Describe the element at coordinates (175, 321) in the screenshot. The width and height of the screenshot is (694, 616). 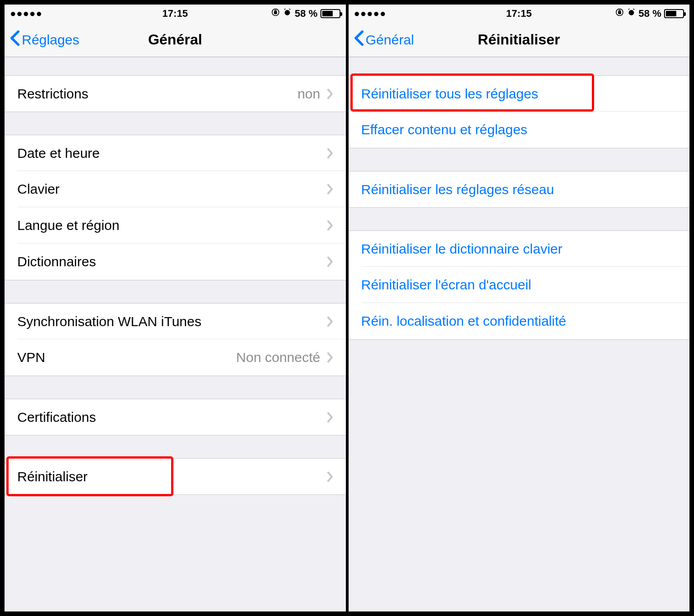
I see `row-wlan-itunes-sync: Synchronisation WLAN iTunes` at that location.